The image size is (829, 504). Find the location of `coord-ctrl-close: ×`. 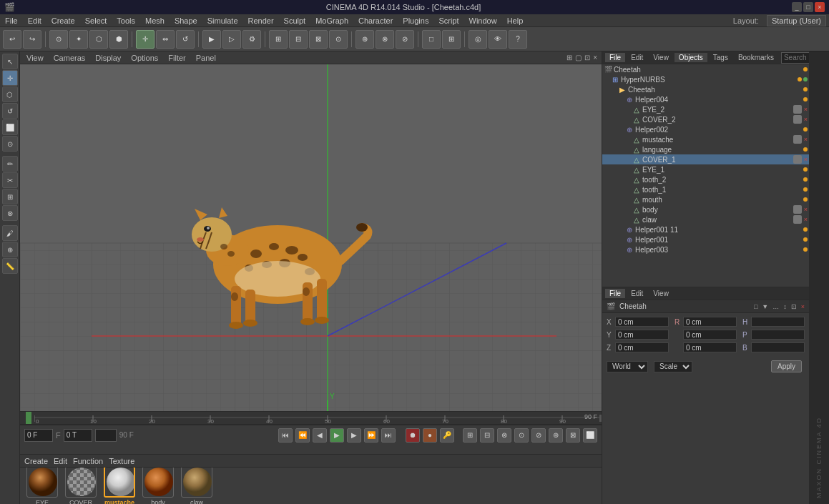

coord-ctrl-close: × is located at coordinates (803, 307).